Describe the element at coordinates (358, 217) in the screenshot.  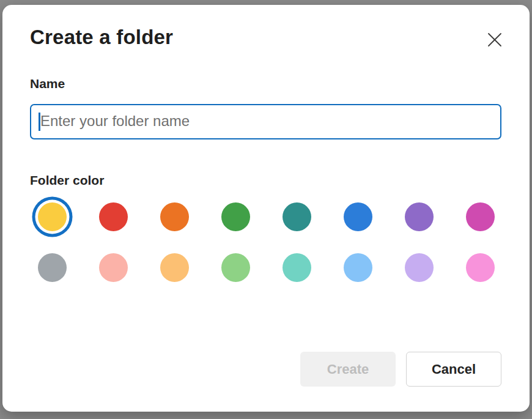
I see `color-swatch-blue` at that location.